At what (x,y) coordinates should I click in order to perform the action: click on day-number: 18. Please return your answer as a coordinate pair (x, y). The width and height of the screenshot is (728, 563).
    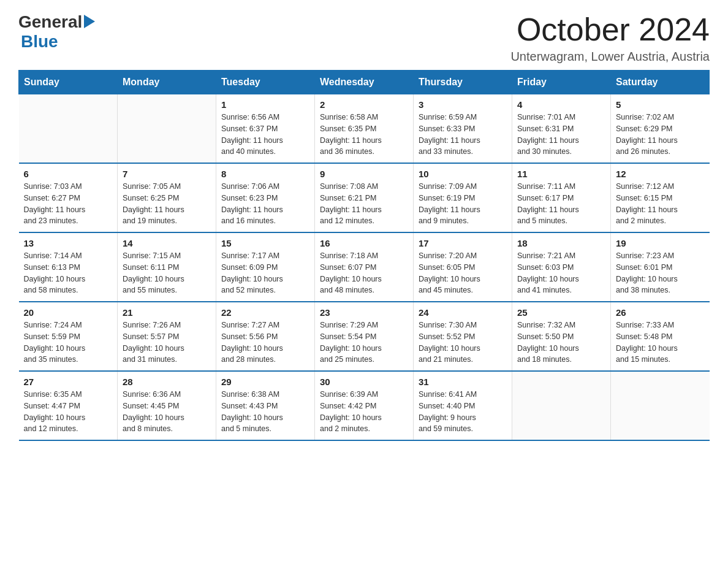
    Looking at the image, I should click on (561, 243).